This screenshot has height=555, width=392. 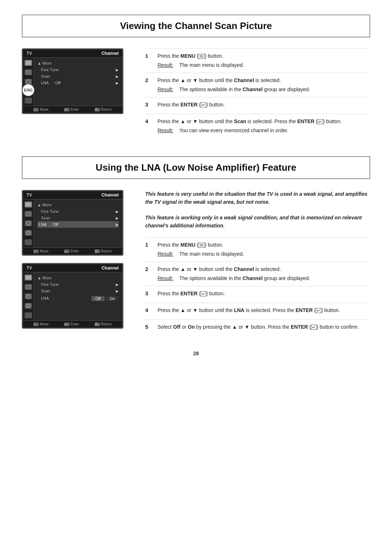 What do you see at coordinates (78, 211) in the screenshot?
I see `tv-menu-finetune-2: Fine Tune▶` at bounding box center [78, 211].